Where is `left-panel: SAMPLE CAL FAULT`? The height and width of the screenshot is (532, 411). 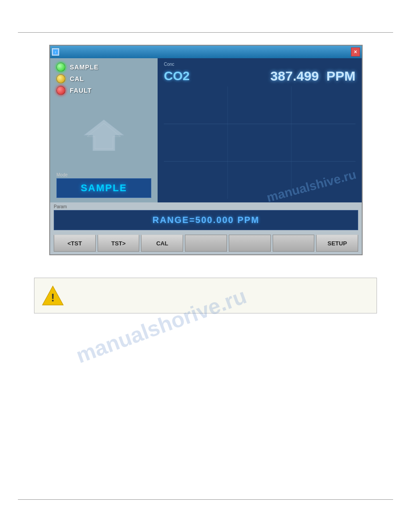 left-panel: SAMPLE CAL FAULT is located at coordinates (104, 130).